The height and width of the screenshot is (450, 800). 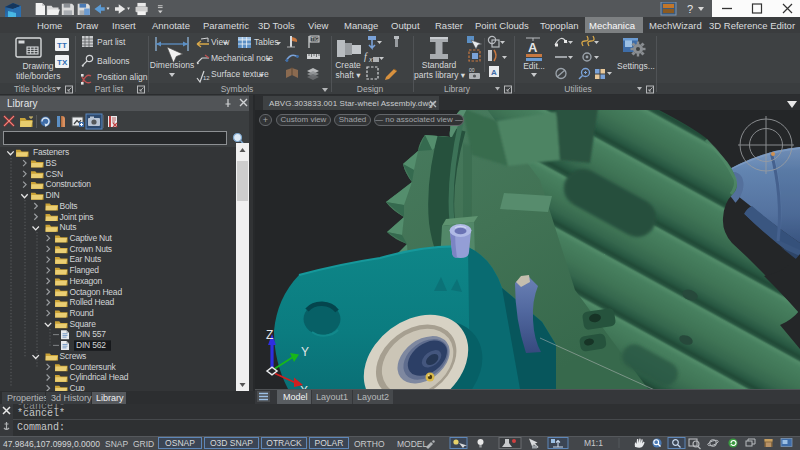 What do you see at coordinates (69, 184) in the screenshot?
I see `svg-text: Construction` at bounding box center [69, 184].